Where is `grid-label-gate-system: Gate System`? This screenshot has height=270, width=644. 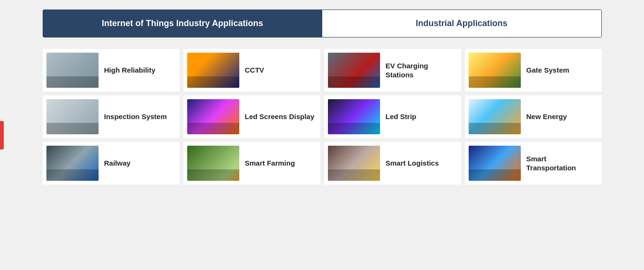
grid-label-gate-system: Gate System is located at coordinates (548, 70).